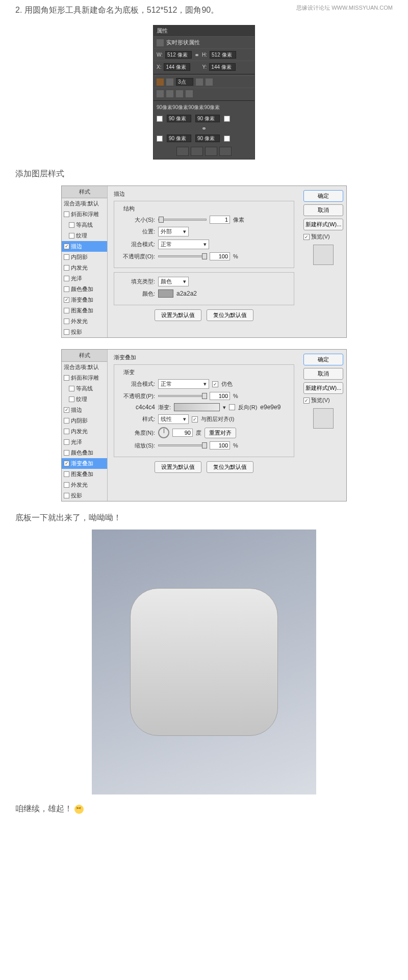 This screenshot has height=980, width=408. I want to click on stroke-item-2: 描边, so click(85, 410).